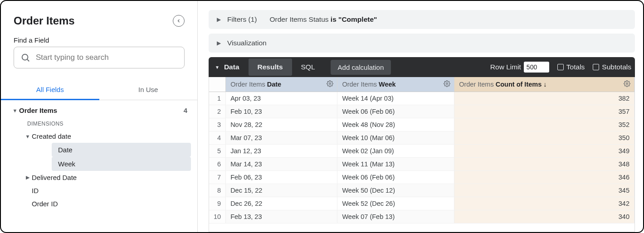 This screenshot has height=233, width=644. I want to click on tab-all-fields: All Fields, so click(50, 90).